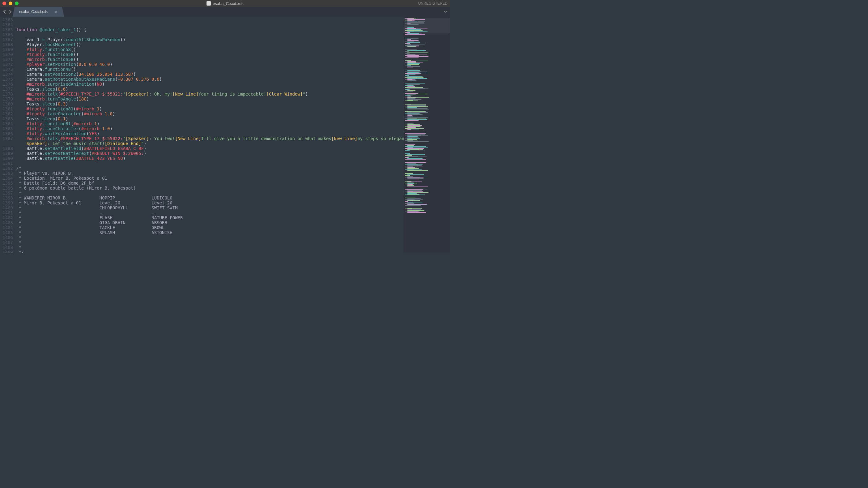 The height and width of the screenshot is (488, 868). Describe the element at coordinates (7, 158) in the screenshot. I see `line-number: 1390` at that location.